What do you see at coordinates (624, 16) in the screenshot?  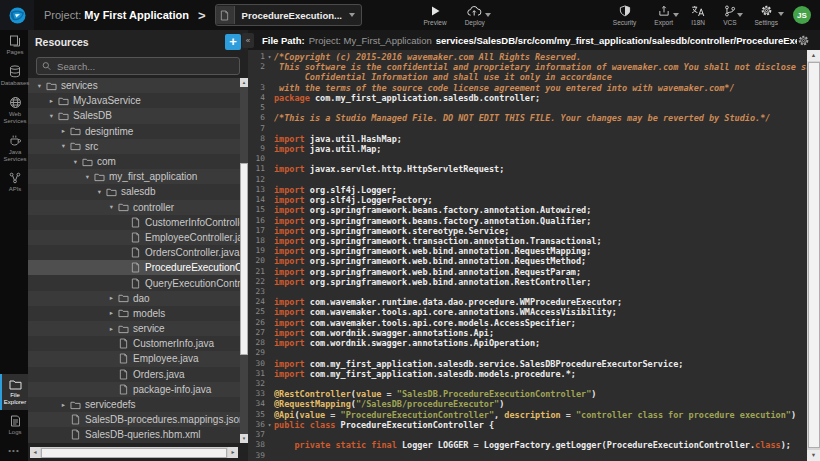 I see `security-button: Security` at bounding box center [624, 16].